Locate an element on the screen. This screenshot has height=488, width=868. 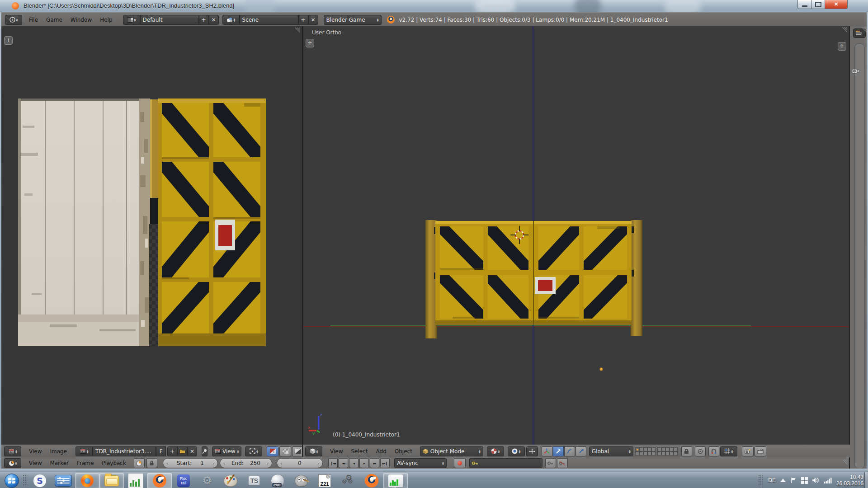
pivot-select-image: ▲▼ is located at coordinates (254, 451).